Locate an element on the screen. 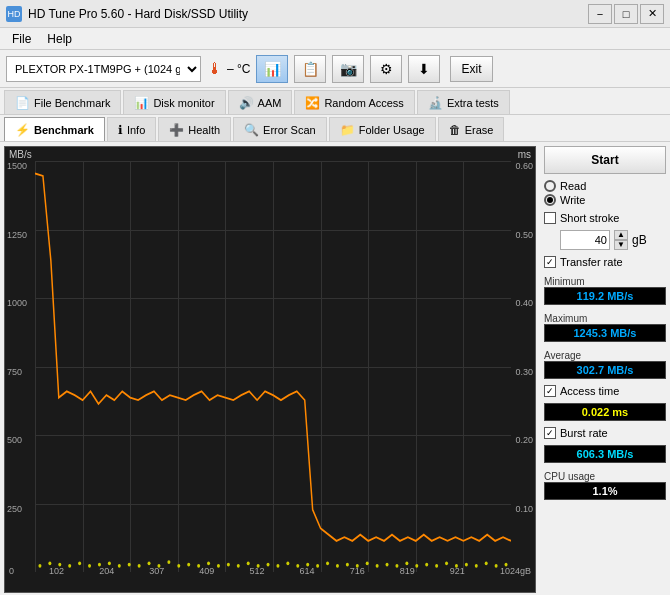 The image size is (670, 595). access-time-box: ✓ is located at coordinates (550, 391).